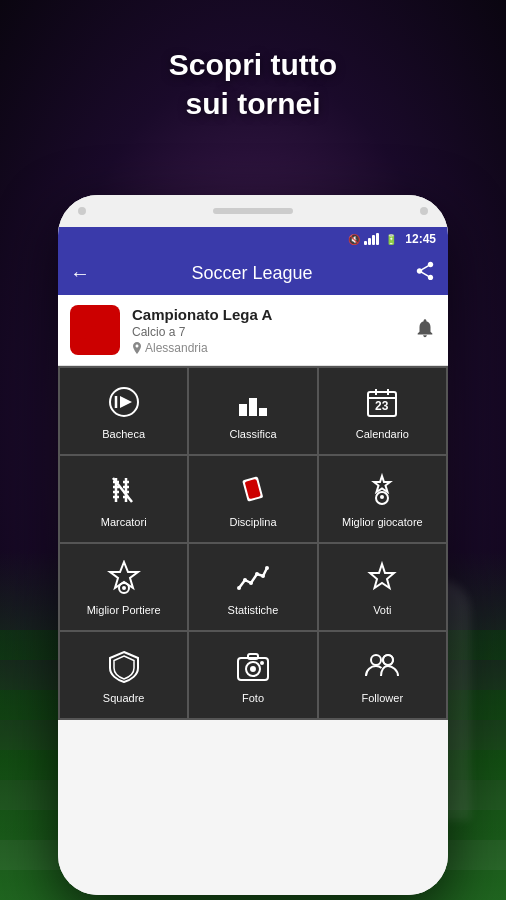 The image size is (506, 900). I want to click on back-button: ←, so click(80, 274).